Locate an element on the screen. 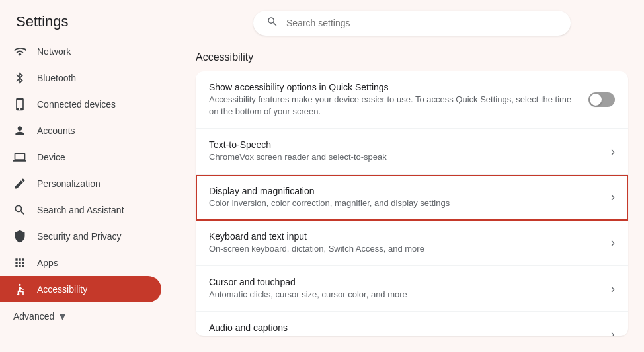 The height and width of the screenshot is (352, 644). row-action-chevron-display: › is located at coordinates (613, 197).